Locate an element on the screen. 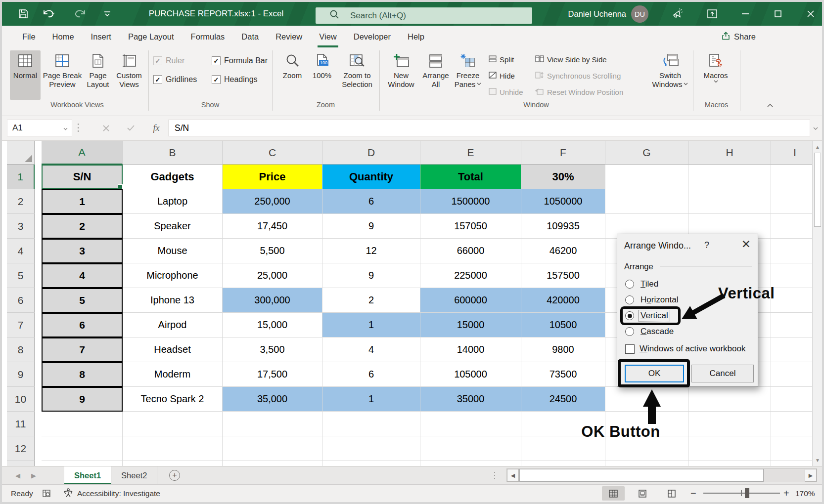 The height and width of the screenshot is (504, 824). cell-A1: S/N is located at coordinates (82, 177).